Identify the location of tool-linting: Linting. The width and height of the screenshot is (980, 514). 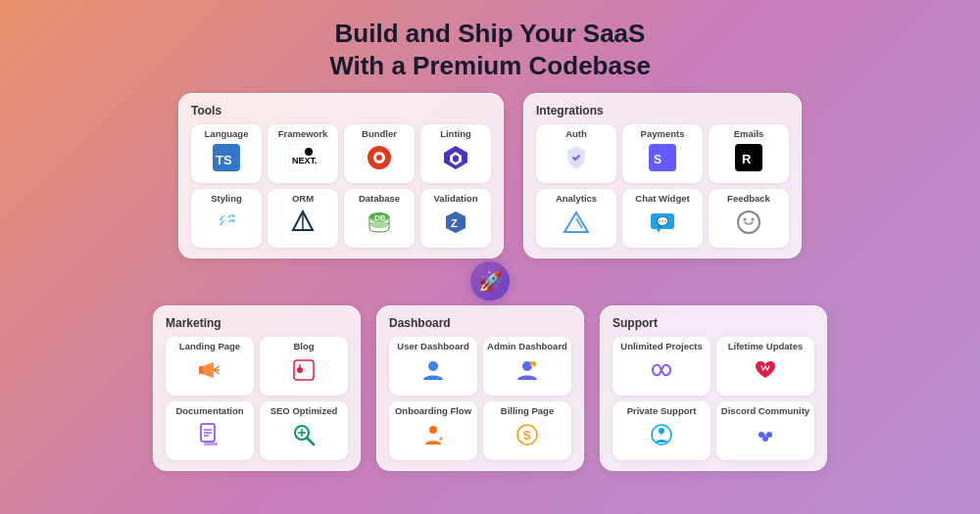
(456, 154).